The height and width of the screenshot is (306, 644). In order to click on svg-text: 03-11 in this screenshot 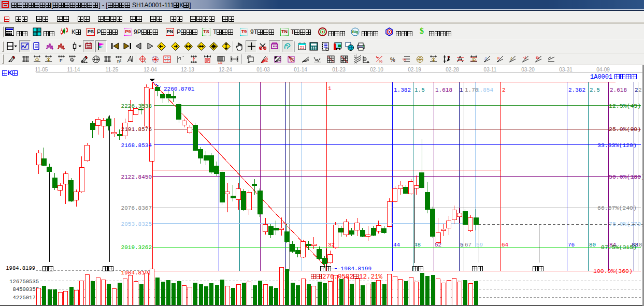, I will do `click(490, 69)`.